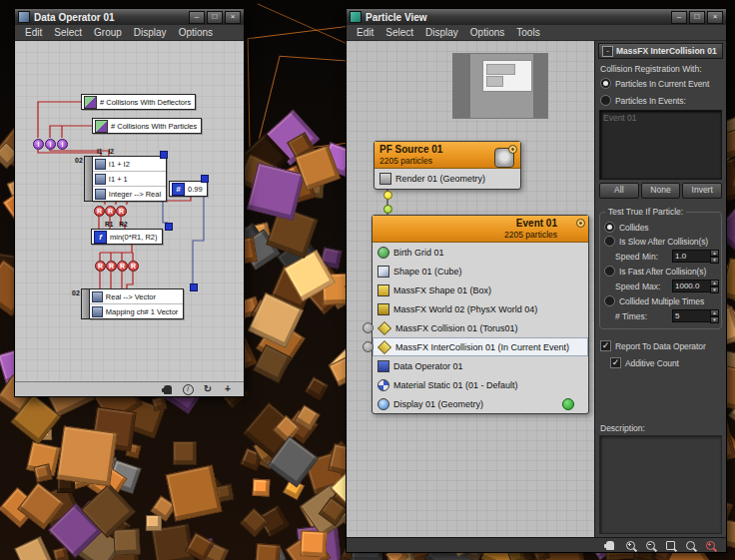  What do you see at coordinates (480, 252) in the screenshot?
I see `event-row: Birth Grid 01` at bounding box center [480, 252].